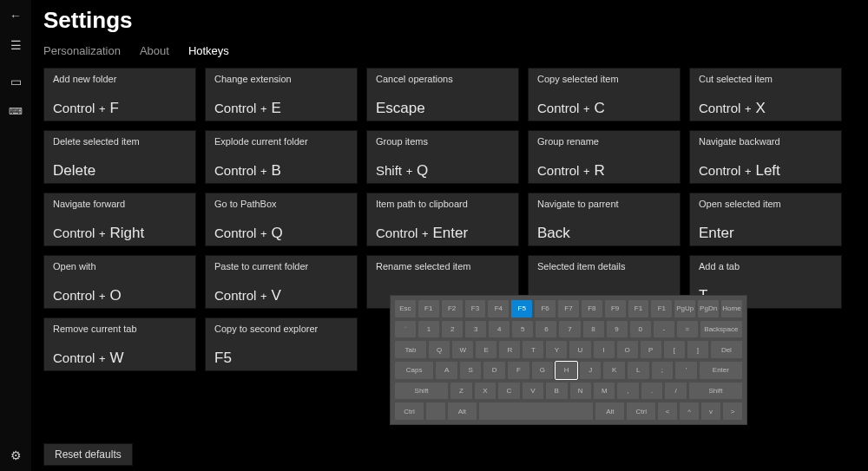 This screenshot has height=471, width=868. Describe the element at coordinates (698, 350) in the screenshot. I see `keyboard-key: ]` at that location.